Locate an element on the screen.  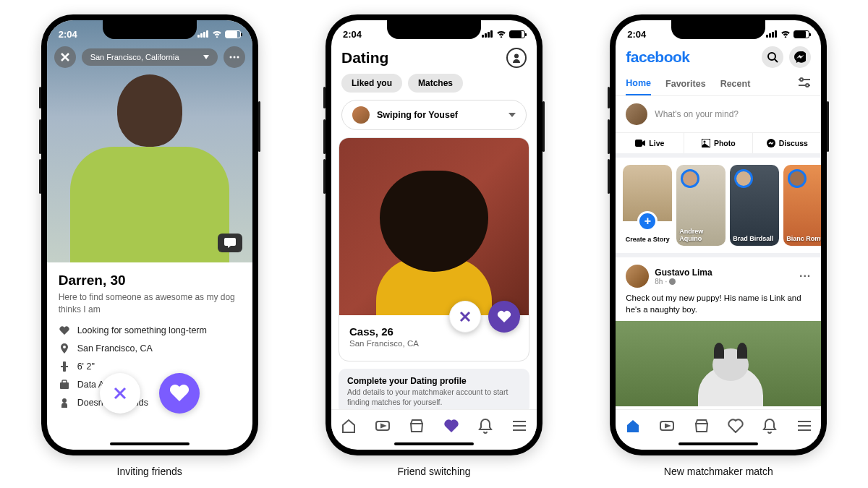
post-image is located at coordinates (718, 364).